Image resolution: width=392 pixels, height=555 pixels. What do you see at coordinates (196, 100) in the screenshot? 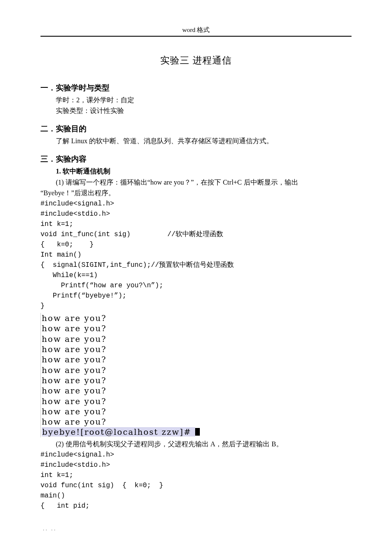
I see `section-1-line-1: 学时：2，课外学时：自定` at bounding box center [196, 100].